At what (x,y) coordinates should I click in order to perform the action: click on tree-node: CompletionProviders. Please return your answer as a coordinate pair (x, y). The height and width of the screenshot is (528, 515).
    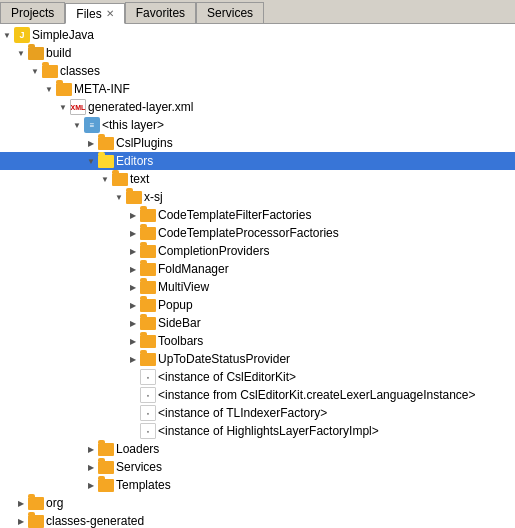
    Looking at the image, I should click on (258, 251).